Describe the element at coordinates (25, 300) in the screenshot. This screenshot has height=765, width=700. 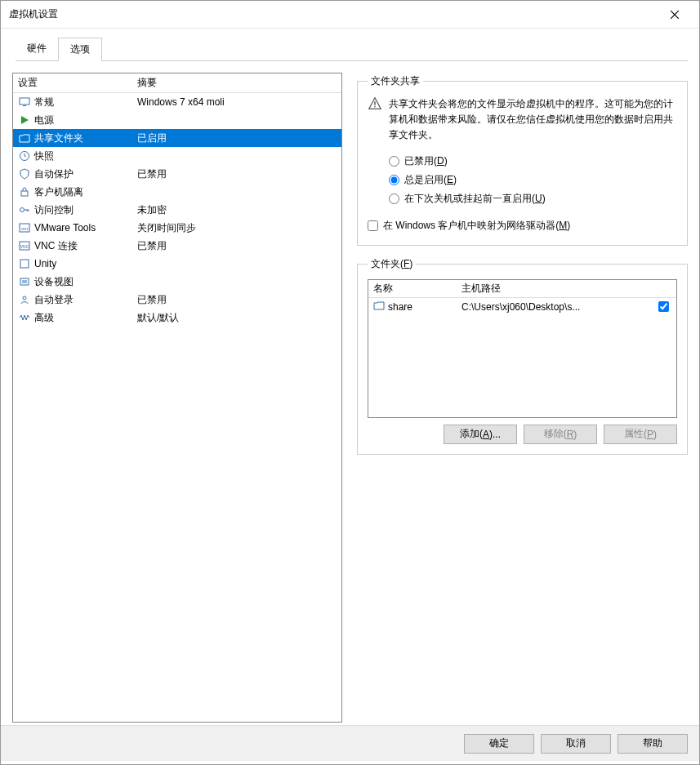
I see `autologin-icon` at that location.